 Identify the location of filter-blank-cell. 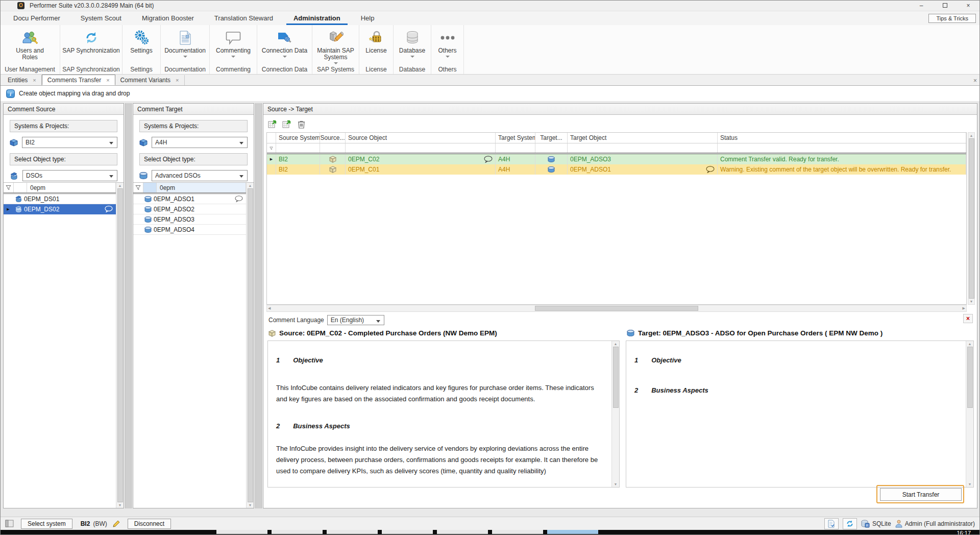
(150, 188).